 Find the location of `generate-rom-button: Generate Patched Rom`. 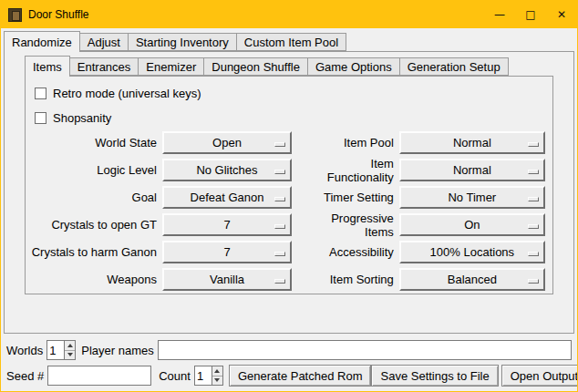

generate-rom-button: Generate Patched Rom is located at coordinates (301, 376).